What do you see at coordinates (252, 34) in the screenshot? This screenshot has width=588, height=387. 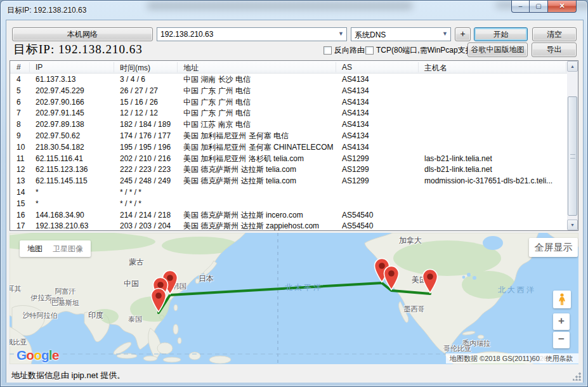 I see `target-ip-combobox: 192.138.210.63 ▼` at bounding box center [252, 34].